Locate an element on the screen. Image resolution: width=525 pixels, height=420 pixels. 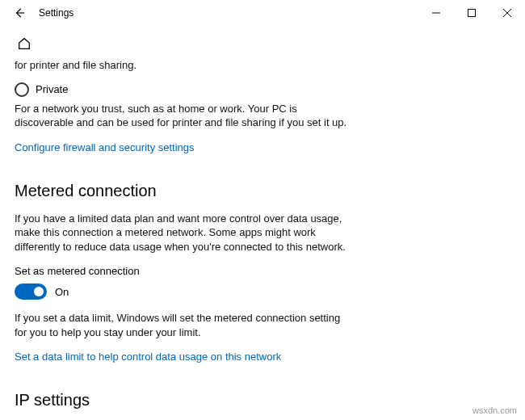
window-title: Settings is located at coordinates (57, 13).